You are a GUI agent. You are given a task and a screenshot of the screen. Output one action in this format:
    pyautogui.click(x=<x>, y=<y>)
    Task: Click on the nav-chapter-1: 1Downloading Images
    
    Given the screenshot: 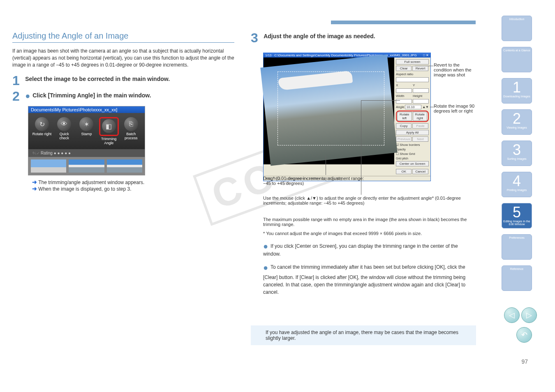 What is the action you would take?
    pyautogui.click(x=517, y=91)
    